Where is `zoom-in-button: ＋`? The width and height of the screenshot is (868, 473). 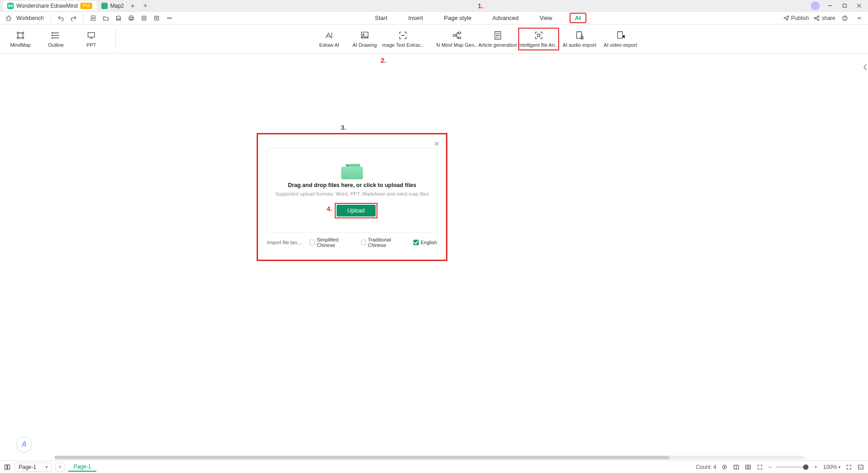 zoom-in-button: ＋ is located at coordinates (816, 467).